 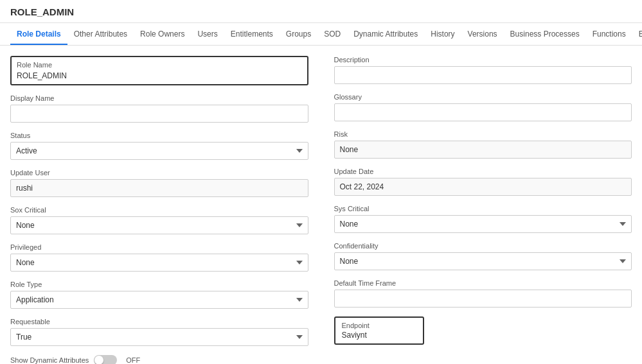 I want to click on sys-critical-label: Sys Critical, so click(x=483, y=209).